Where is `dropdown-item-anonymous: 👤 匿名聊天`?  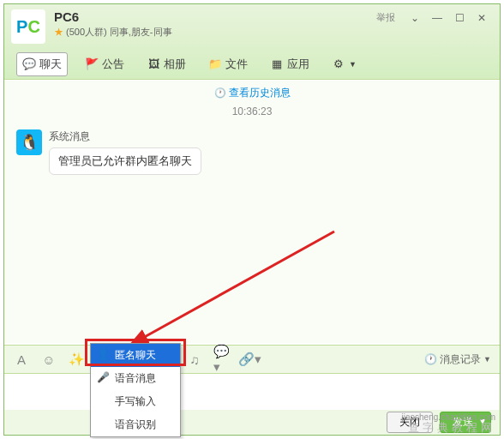 dropdown-item-anonymous: 👤 匿名聊天 is located at coordinates (135, 355).